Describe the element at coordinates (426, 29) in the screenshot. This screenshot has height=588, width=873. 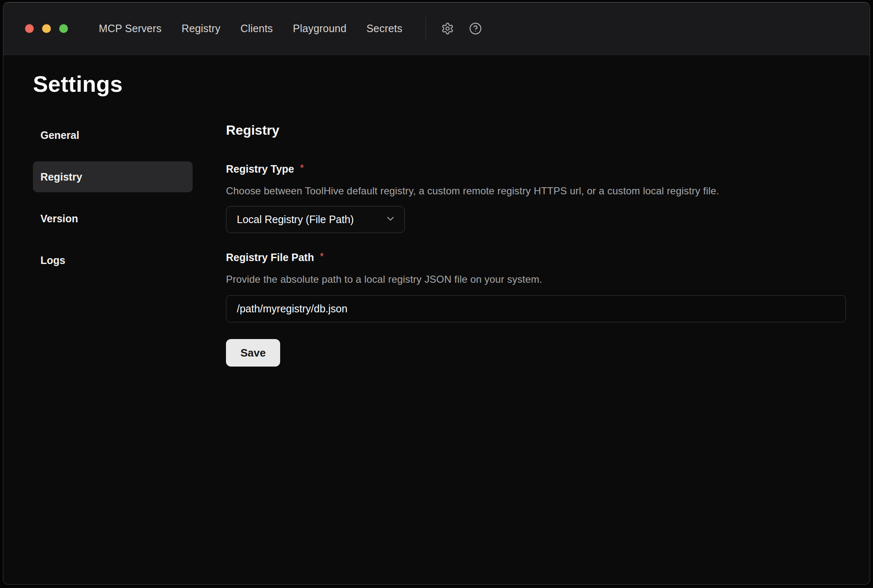
I see `topbar-divider` at that location.